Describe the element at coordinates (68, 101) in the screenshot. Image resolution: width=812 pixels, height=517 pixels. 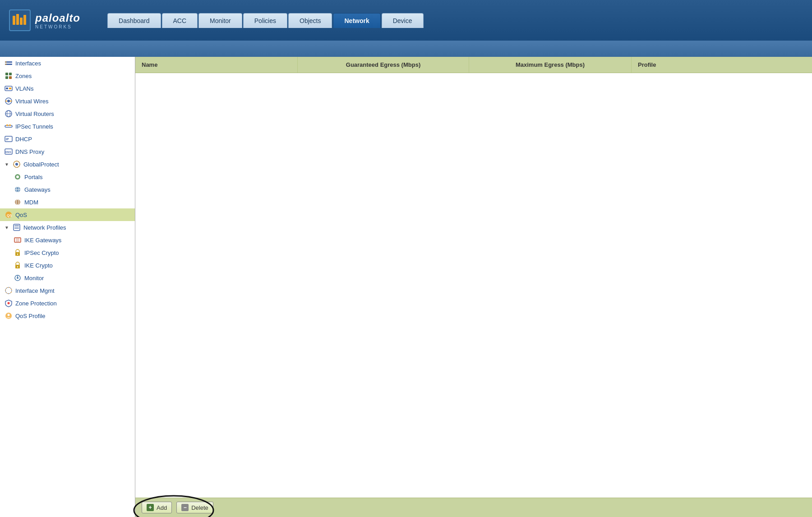
I see `sidebar-item-virtual-wires: Virtual Wires` at that location.